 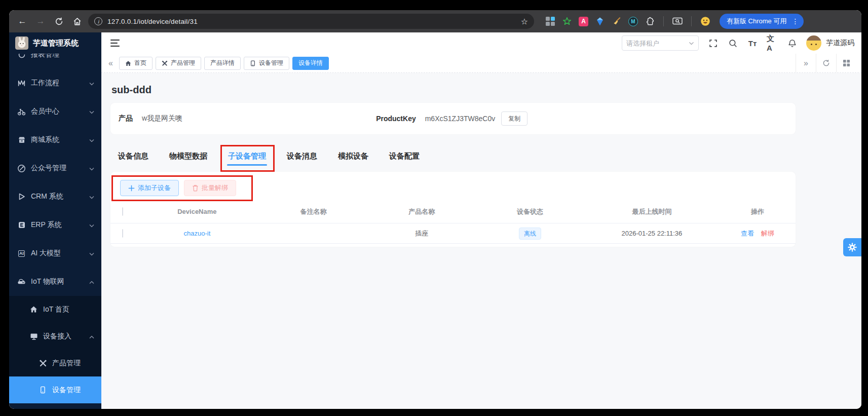 What do you see at coordinates (422, 234) in the screenshot?
I see `product-name-cell: 插座` at bounding box center [422, 234].